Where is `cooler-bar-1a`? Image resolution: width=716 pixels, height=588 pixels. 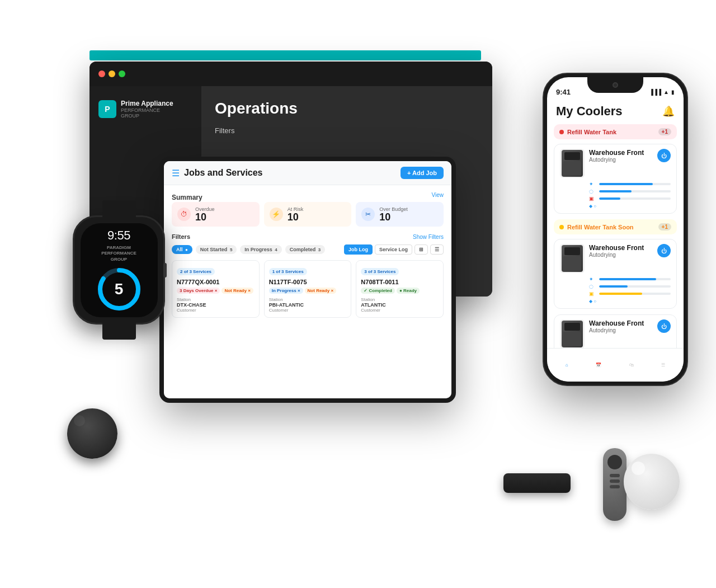
cooler-bar-1a is located at coordinates (635, 184).